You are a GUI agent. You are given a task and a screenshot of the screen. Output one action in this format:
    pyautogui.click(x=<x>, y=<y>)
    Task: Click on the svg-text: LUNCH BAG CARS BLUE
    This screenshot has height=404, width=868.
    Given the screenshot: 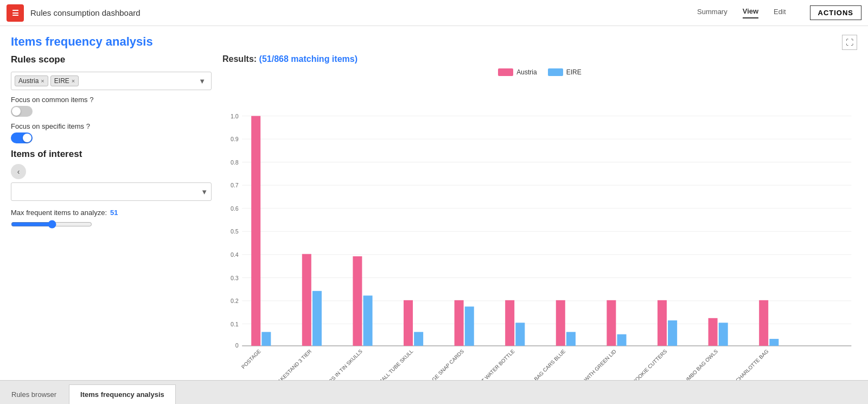 What is the action you would take?
    pyautogui.click(x=542, y=364)
    